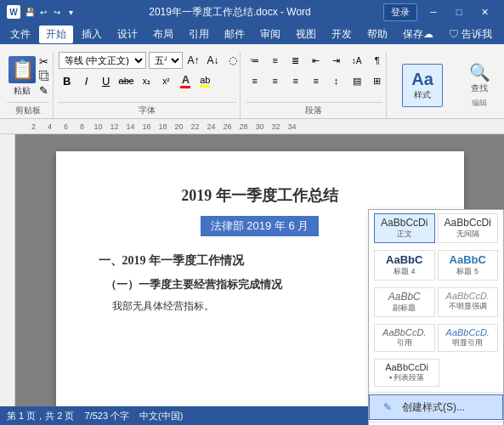 This screenshot has height=425, width=504. What do you see at coordinates (22, 76) in the screenshot?
I see `paste-button: 📋 粘贴` at bounding box center [22, 76].